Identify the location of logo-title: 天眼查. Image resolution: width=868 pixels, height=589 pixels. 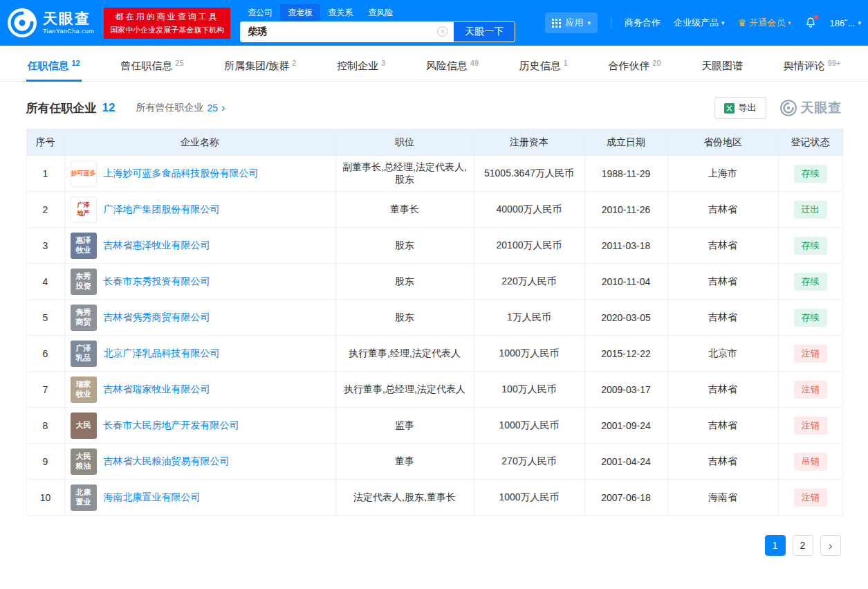
(68, 18).